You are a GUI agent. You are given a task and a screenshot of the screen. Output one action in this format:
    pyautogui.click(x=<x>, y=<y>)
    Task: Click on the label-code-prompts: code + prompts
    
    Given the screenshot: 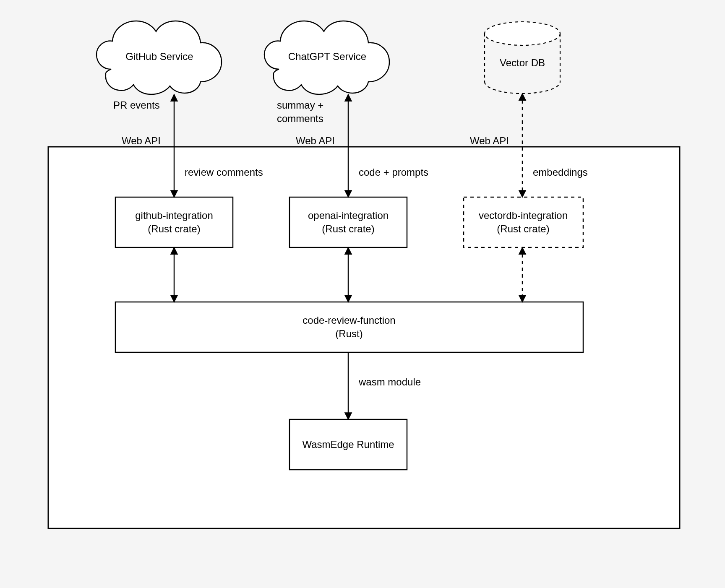 What is the action you would take?
    pyautogui.click(x=394, y=172)
    